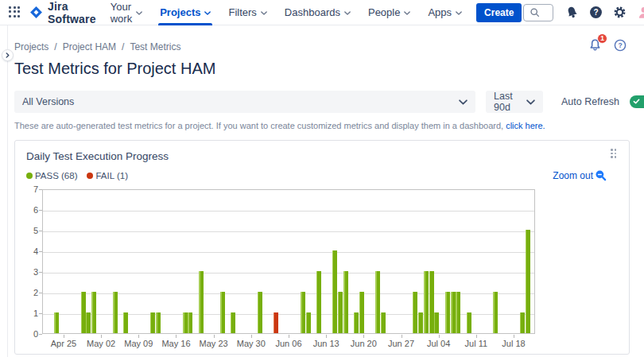 Image resolution: width=644 pixels, height=357 pixels. What do you see at coordinates (620, 45) in the screenshot?
I see `page-help-icon: ?` at bounding box center [620, 45].